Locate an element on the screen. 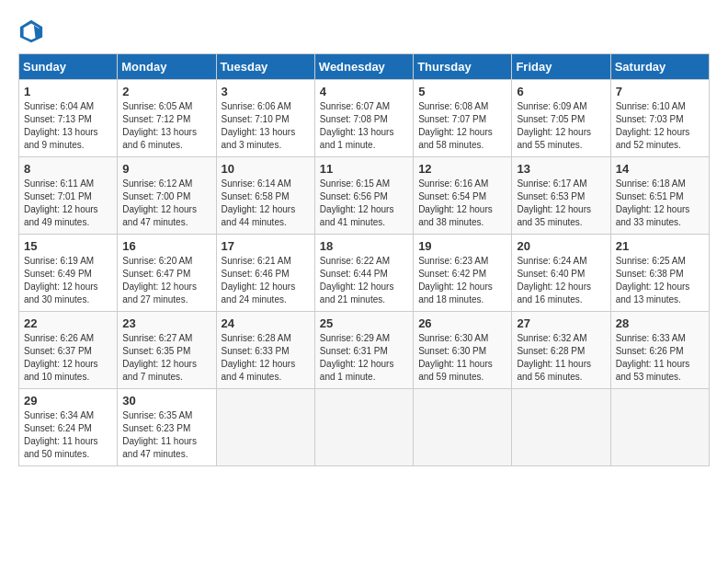 This screenshot has width=728, height=563. day-info: Sunrise: 6:24 AM Sunset: 6:40 PM Dayligh… is located at coordinates (561, 281).